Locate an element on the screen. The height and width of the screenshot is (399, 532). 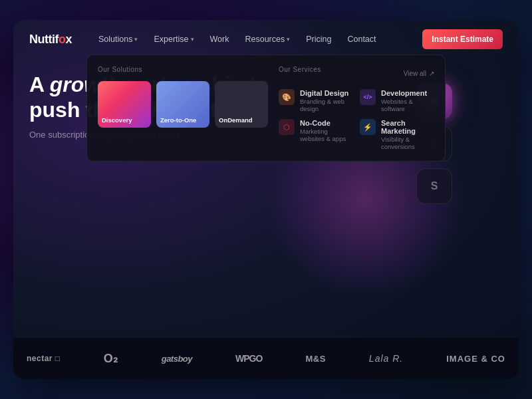
digital-design-icon: 🎨 is located at coordinates (287, 97).